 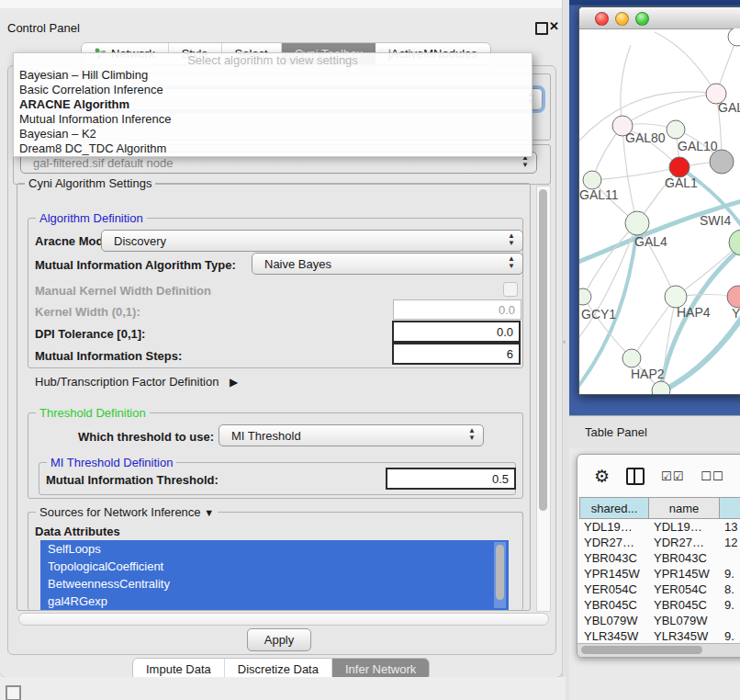 What do you see at coordinates (734, 243) in the screenshot?
I see `network-node-swi4` at bounding box center [734, 243].